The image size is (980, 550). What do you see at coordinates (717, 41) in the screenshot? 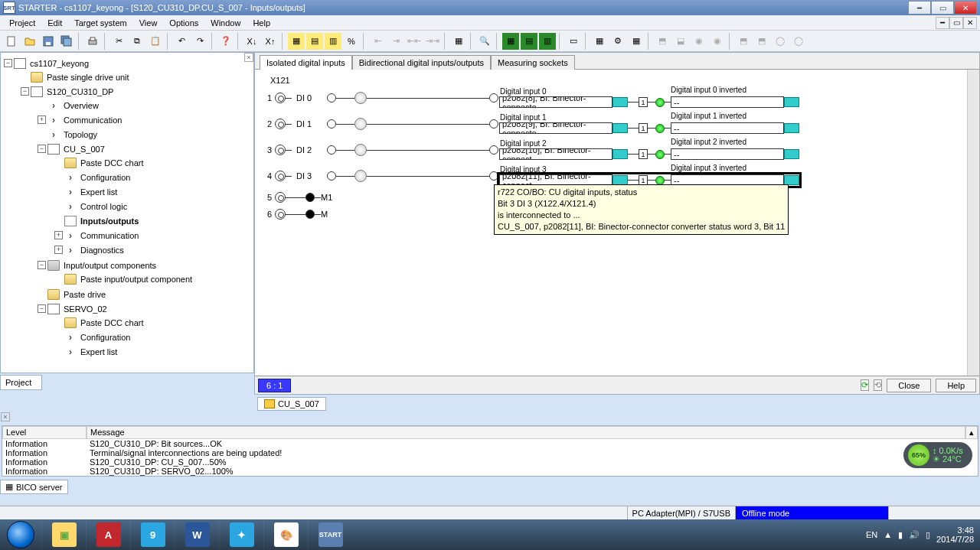
I see `tool-p4: ◉` at bounding box center [717, 41].